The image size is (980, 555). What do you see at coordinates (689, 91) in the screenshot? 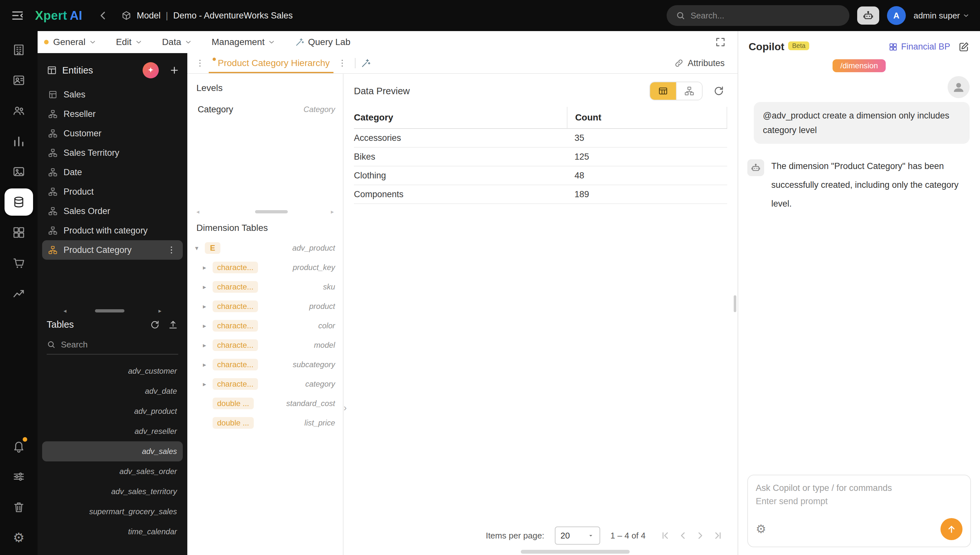
I see `hierarchy-view-button` at bounding box center [689, 91].